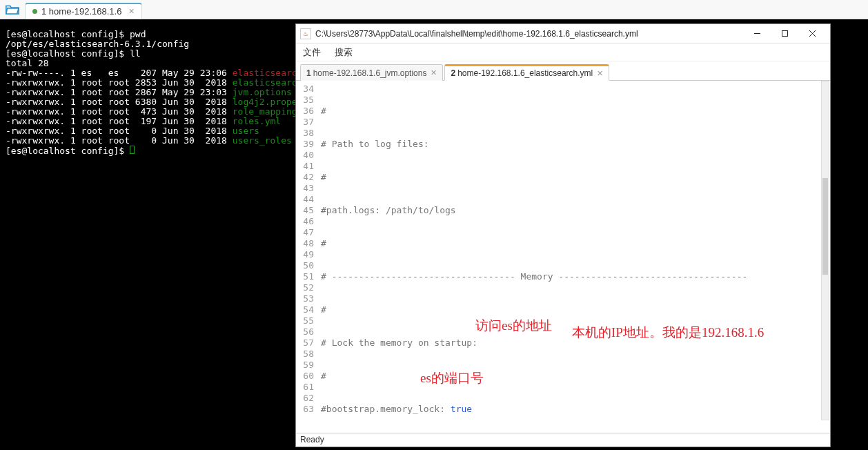 This screenshot has height=450, width=868. What do you see at coordinates (825, 251) in the screenshot?
I see `vertical-scrollbar` at bounding box center [825, 251].